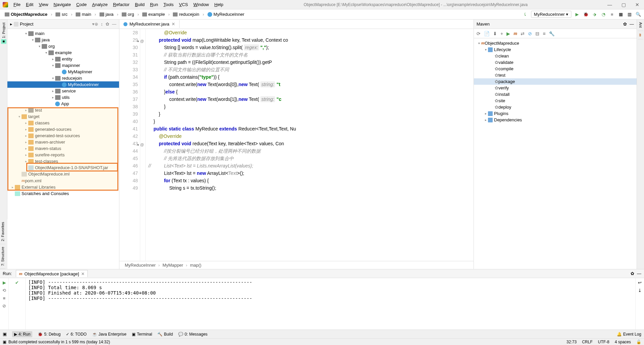  What do you see at coordinates (555, 69) in the screenshot?
I see `maven-item: ✿ compile` at bounding box center [555, 69].